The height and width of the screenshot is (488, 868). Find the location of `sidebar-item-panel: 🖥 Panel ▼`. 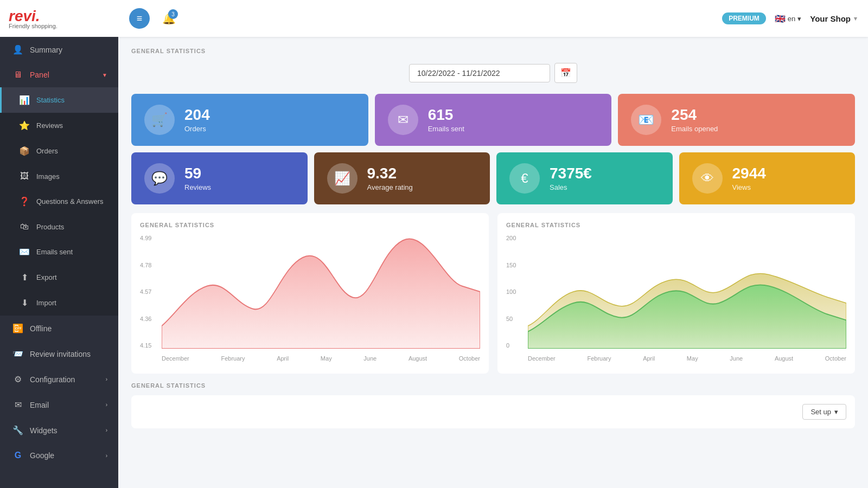

sidebar-item-panel: 🖥 Panel ▼ is located at coordinates (59, 75).